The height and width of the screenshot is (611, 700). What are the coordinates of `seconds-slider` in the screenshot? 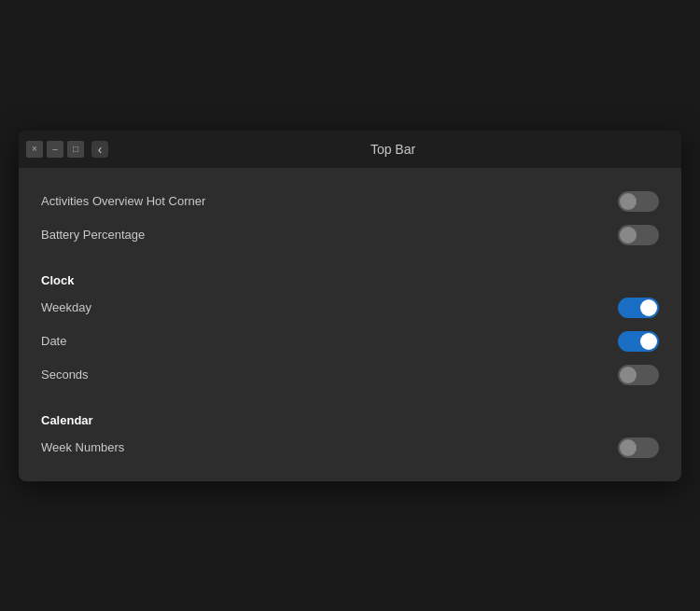 It's located at (638, 375).